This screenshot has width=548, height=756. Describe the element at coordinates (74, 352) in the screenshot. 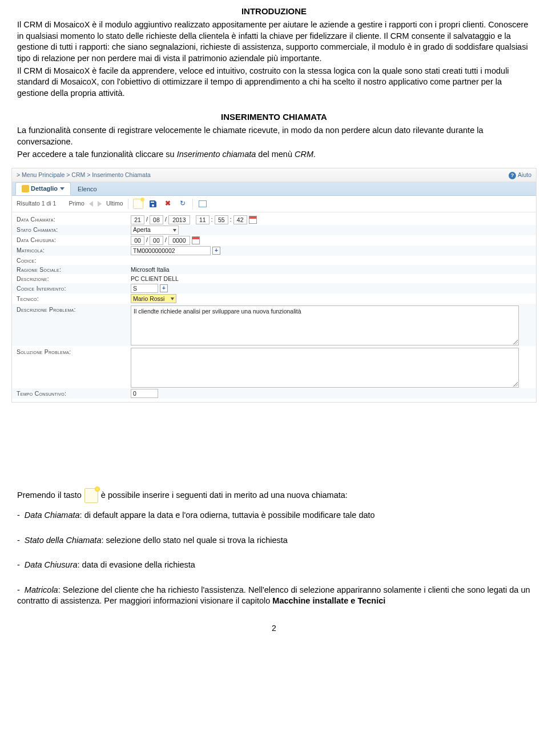

I see `label-soluzione: Soluzione Problema:` at that location.